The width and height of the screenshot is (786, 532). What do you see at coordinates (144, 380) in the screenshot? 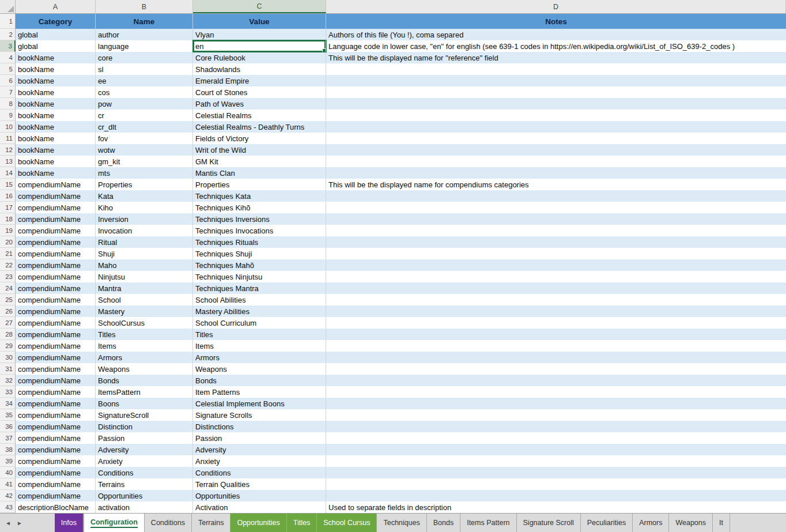
I see `cell-B32: Bonds` at bounding box center [144, 380].